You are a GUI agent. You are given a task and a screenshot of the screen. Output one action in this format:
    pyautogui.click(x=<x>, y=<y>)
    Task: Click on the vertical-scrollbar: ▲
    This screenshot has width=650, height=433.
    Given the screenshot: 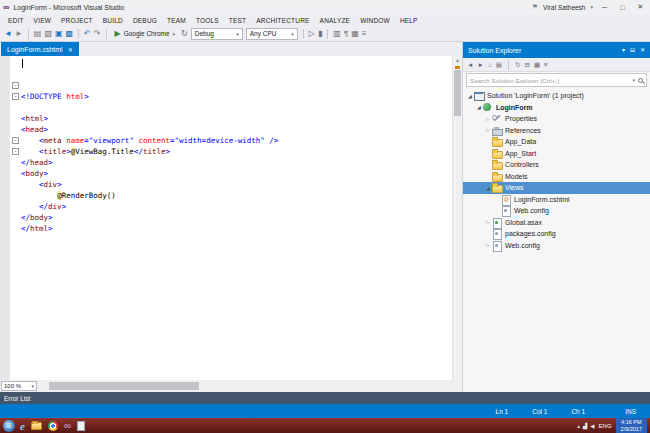 What is the action you would take?
    pyautogui.click(x=457, y=218)
    